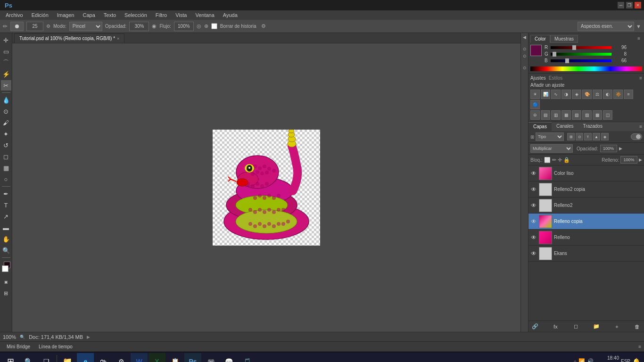  Describe the element at coordinates (6, 239) in the screenshot. I see `hand-tool: ✋` at that location.